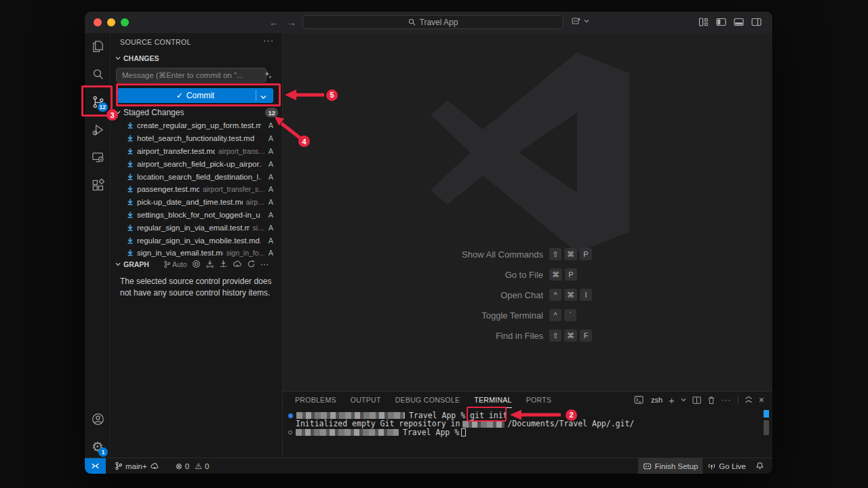 The height and width of the screenshot is (488, 868). What do you see at coordinates (198, 95) in the screenshot?
I see `annotation-box-commit-button` at bounding box center [198, 95].